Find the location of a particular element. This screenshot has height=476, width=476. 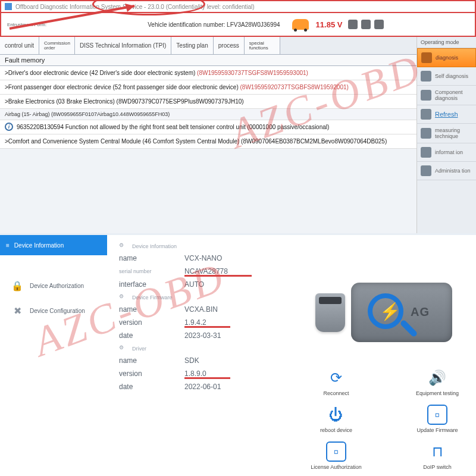

self-diag-icon is located at coordinates (426, 76).